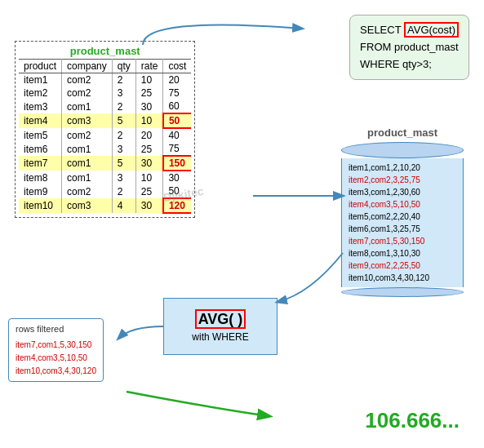 Image resolution: width=484 pixels, height=448 pixels. I want to click on table-row: item1com221020, so click(104, 80).